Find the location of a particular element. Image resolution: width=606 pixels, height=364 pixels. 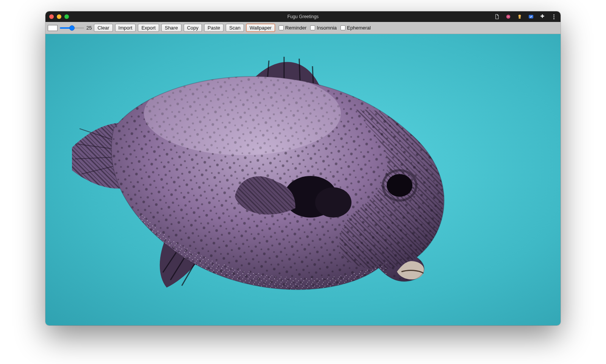

ephemeral-checkbox-wrap: Ephemeral is located at coordinates (356, 28).